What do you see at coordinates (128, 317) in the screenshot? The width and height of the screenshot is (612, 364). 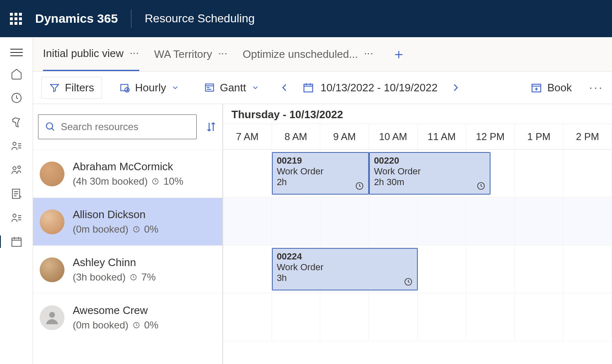 I see `resource-row: Awesome Crew(0m booked) 0%` at bounding box center [128, 317].